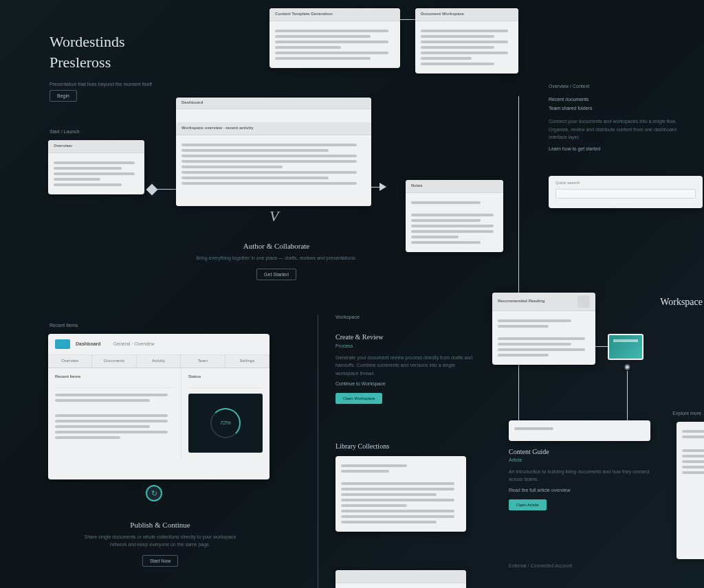  Describe the element at coordinates (63, 96) in the screenshot. I see `begin-button: Begin` at that location.